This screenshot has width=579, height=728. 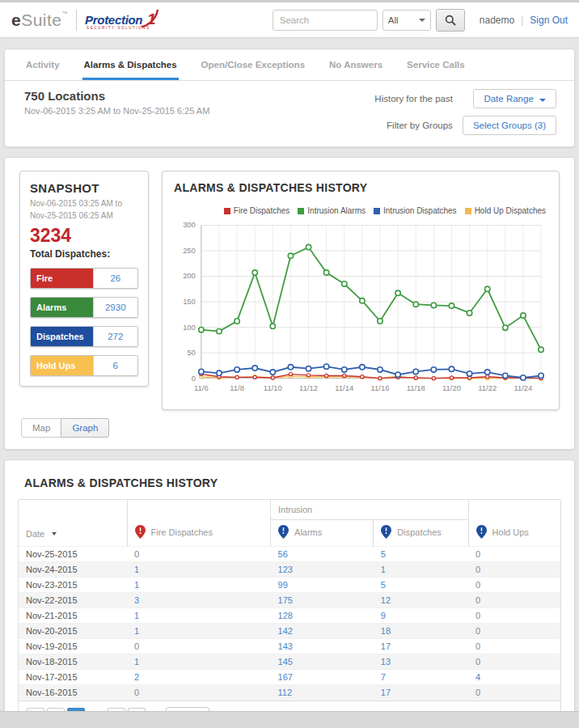 What do you see at coordinates (309, 388) in the screenshot?
I see `svg-text: 11/12` at bounding box center [309, 388].